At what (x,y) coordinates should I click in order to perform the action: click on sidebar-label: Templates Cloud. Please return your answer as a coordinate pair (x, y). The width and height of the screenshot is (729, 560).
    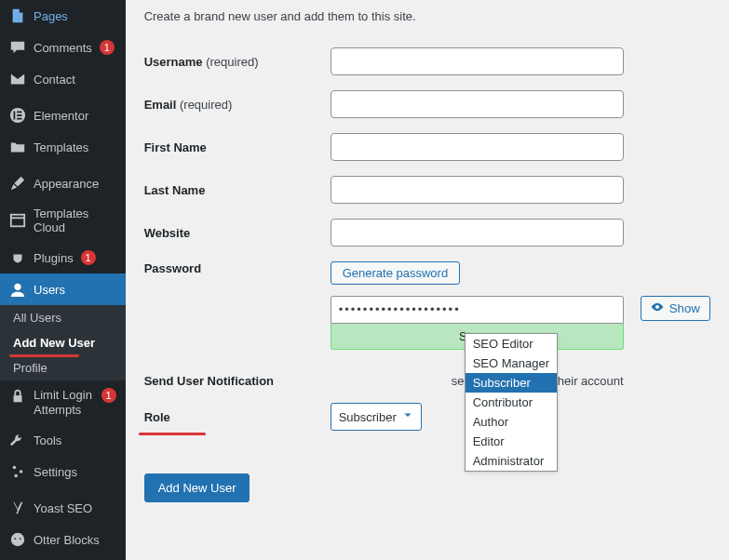
    Looking at the image, I should click on (74, 220).